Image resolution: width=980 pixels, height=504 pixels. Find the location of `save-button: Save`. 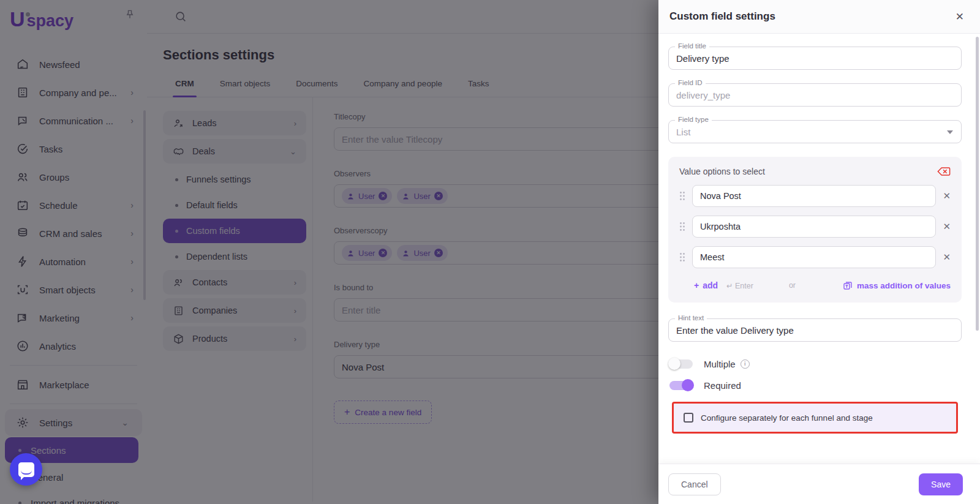

save-button: Save is located at coordinates (941, 484).